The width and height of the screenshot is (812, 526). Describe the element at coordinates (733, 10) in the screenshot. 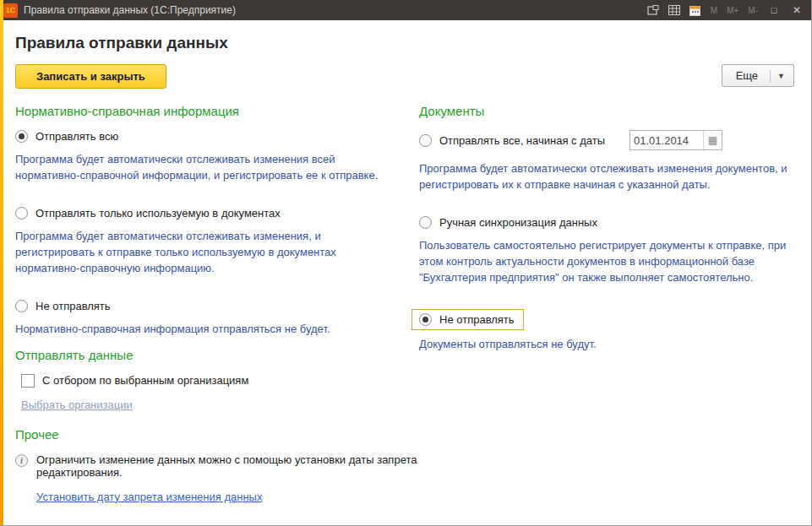

I see `memory-mplus-button: М+` at that location.